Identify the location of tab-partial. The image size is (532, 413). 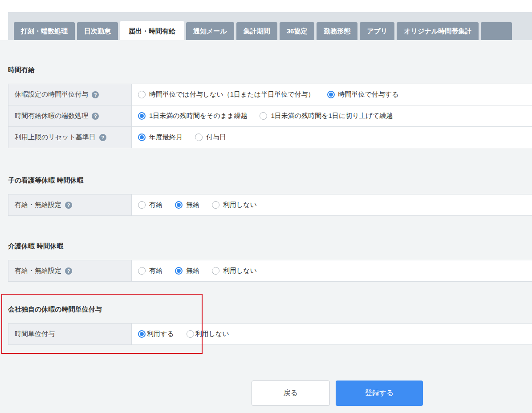
(496, 31).